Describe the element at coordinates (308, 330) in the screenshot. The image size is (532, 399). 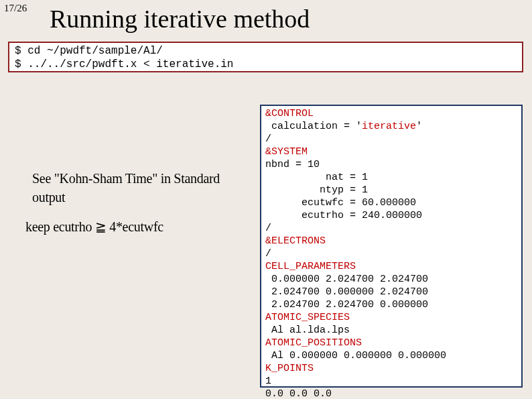
I see `input-line: Al al.lda.lps` at that location.